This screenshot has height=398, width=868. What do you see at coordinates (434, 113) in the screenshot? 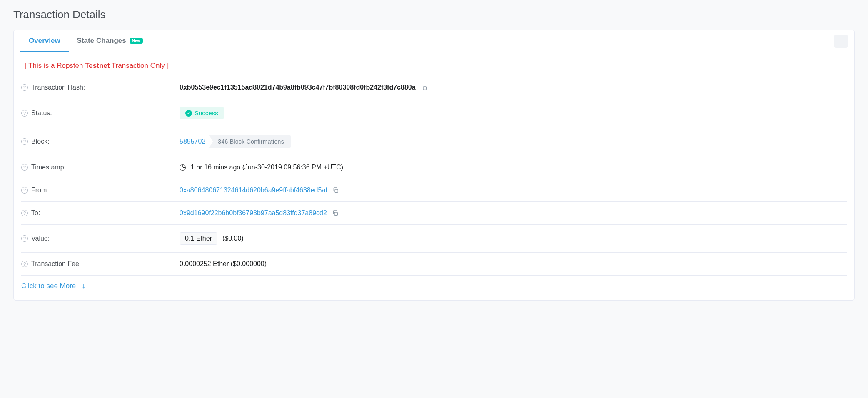
I see `row-status: ? Status: ✓ Success` at bounding box center [434, 113].